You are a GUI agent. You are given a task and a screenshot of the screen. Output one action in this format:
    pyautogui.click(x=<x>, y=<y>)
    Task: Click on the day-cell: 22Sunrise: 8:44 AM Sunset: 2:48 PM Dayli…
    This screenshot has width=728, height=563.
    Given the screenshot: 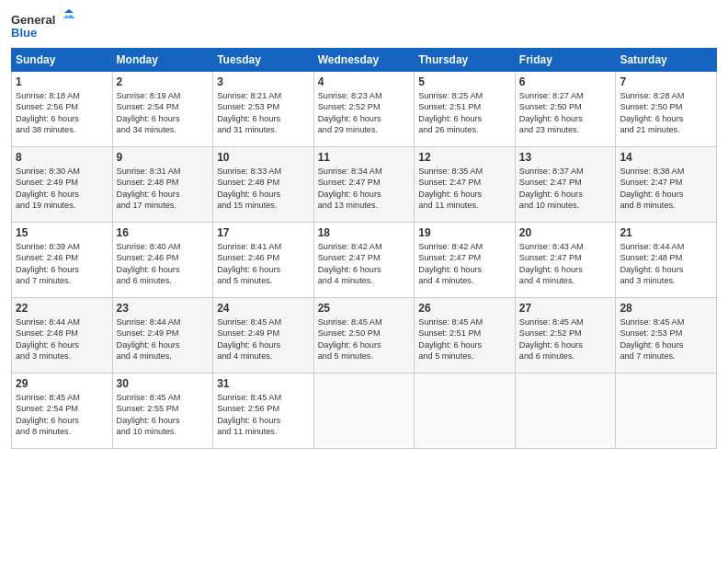 What is the action you would take?
    pyautogui.click(x=63, y=336)
    